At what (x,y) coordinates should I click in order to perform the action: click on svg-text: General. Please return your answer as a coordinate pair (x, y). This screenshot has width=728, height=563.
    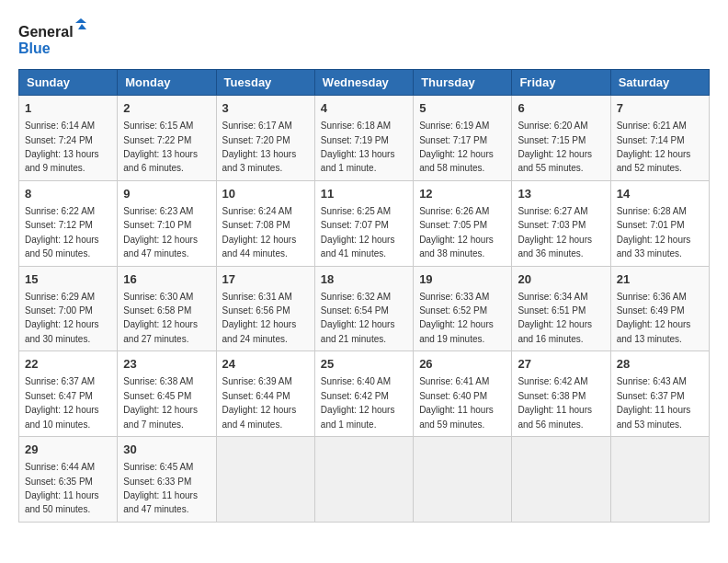
    Looking at the image, I should click on (46, 31).